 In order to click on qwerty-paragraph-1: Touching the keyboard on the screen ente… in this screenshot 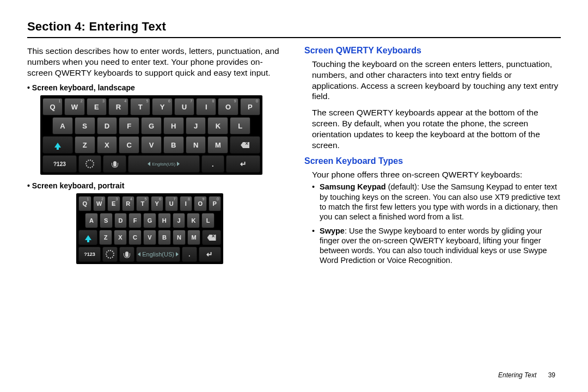, I will do `click(437, 81)`.